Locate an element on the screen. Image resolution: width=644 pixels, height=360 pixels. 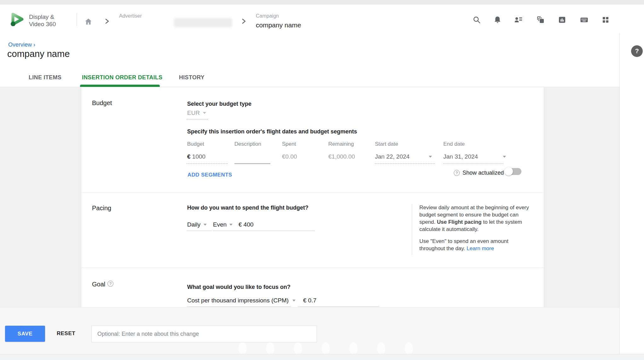
product-name: Display & Video 360 is located at coordinates (42, 20).